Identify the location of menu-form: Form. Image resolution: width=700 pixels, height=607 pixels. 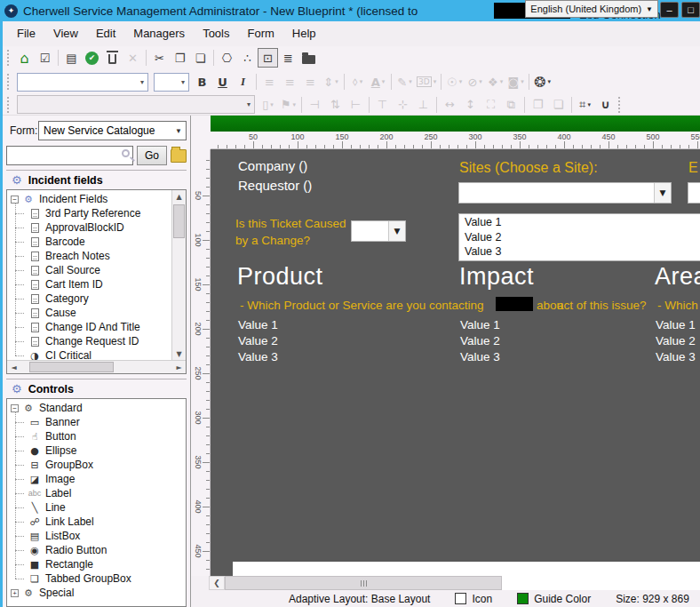
(260, 34).